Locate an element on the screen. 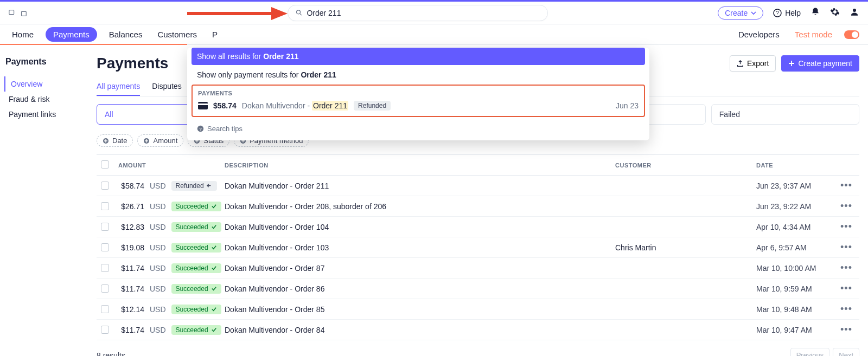 Image resolution: width=868 pixels, height=356 pixels. row-description: Dokan Multivendor - Order 208, suborder … is located at coordinates (420, 206).